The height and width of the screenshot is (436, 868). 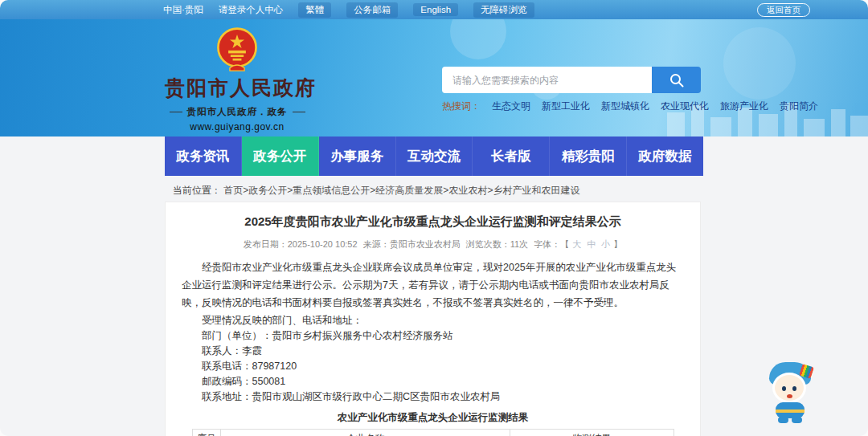 What do you see at coordinates (432, 397) in the screenshot?
I see `contact-address: 联系地址：贵阳市观山湖区市级行政中心二期C区贵阳市农业农村局` at bounding box center [432, 397].